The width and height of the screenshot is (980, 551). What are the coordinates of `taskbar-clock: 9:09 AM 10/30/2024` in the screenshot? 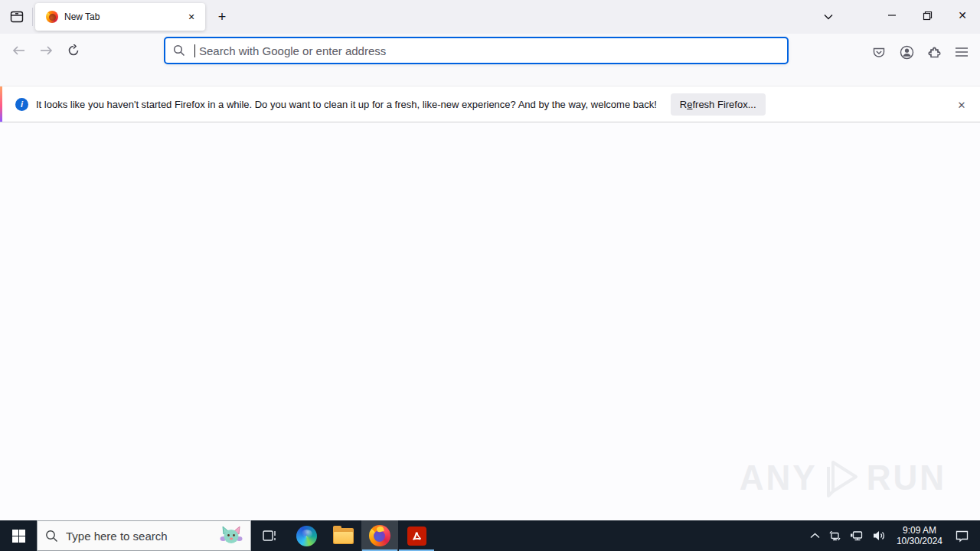 It's located at (920, 536).